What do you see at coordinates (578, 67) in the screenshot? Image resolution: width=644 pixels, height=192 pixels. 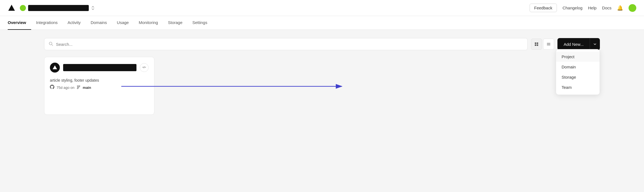 I see `dropdown-item-domain: Domain` at bounding box center [578, 67].